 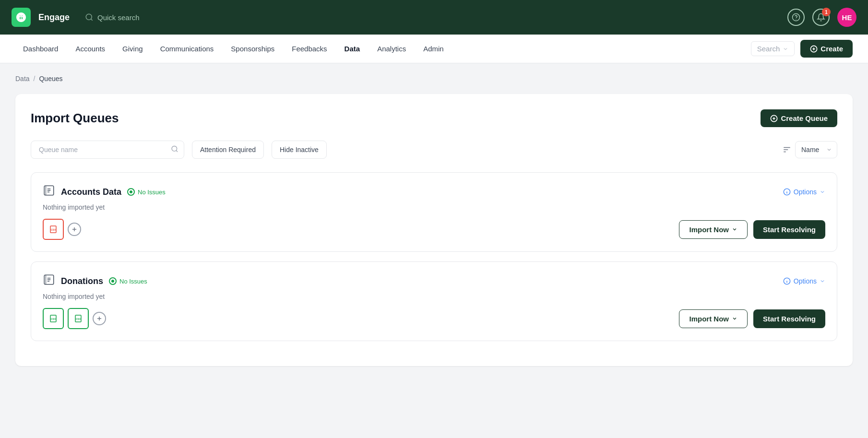 What do you see at coordinates (826, 12) in the screenshot?
I see `notification-badge: 1` at bounding box center [826, 12].